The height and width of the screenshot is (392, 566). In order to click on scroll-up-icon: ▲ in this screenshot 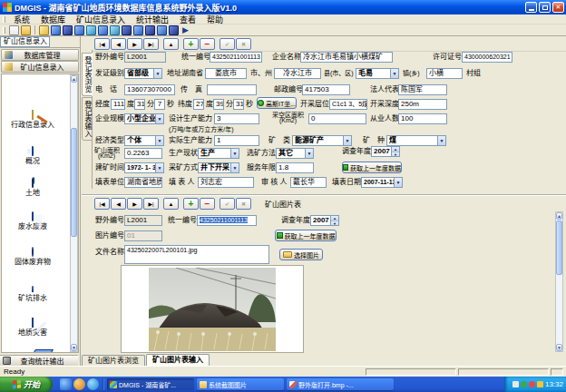, I will do `click(74, 79)`.